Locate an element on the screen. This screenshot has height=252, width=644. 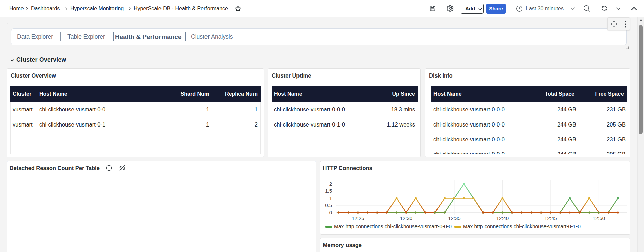
svg-text: 1.5 is located at coordinates (328, 191).